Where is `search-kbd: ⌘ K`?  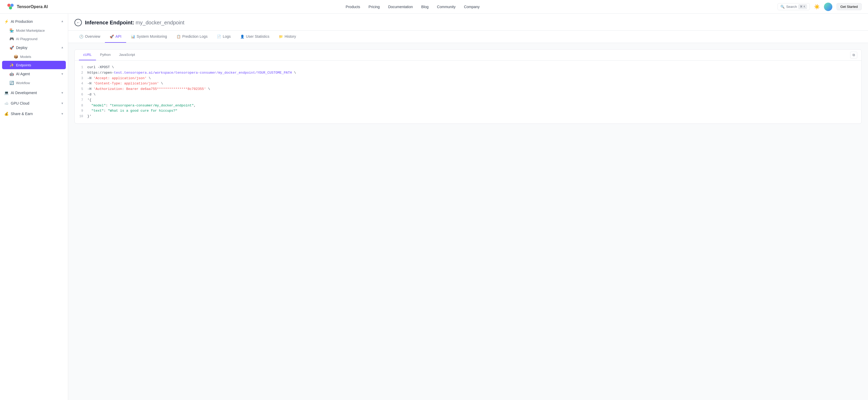
search-kbd: ⌘ K is located at coordinates (803, 7).